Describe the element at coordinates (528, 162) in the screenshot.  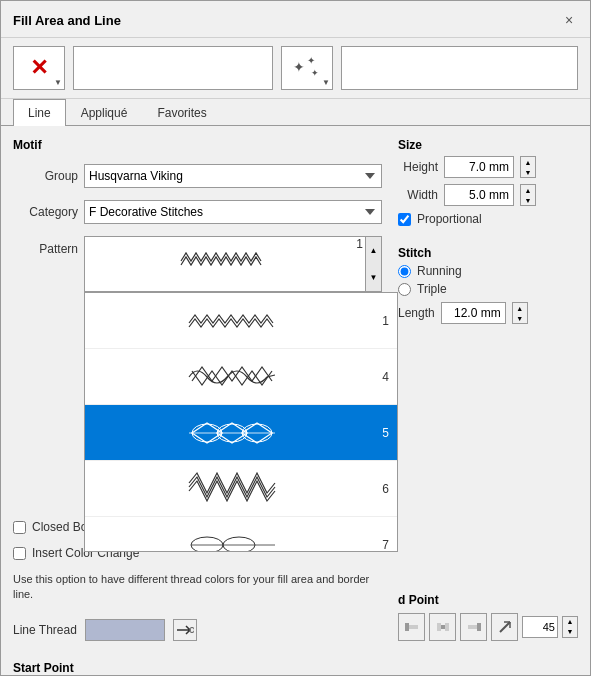
I see `height-up-button: ▲` at that location.